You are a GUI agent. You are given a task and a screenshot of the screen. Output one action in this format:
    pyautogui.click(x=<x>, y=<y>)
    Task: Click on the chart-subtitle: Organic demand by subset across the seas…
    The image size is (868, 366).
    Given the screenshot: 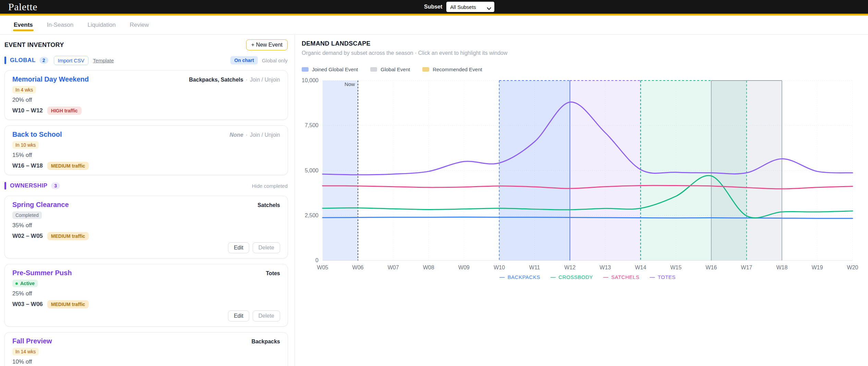 What is the action you would take?
    pyautogui.click(x=585, y=53)
    